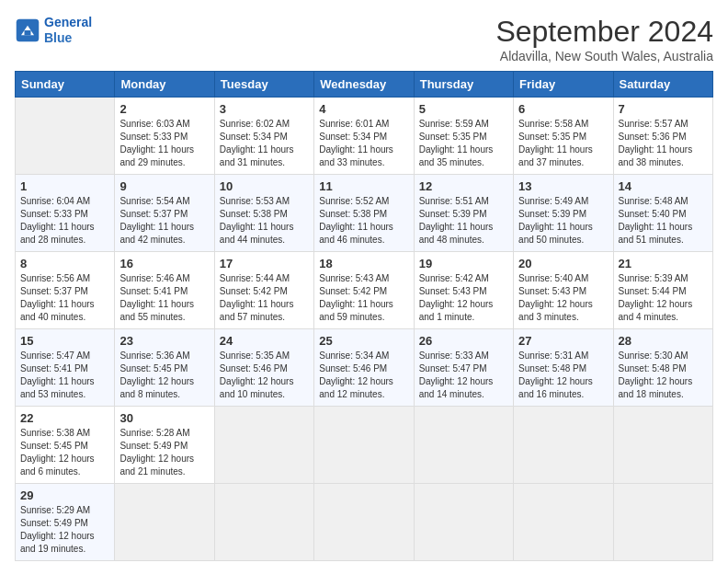 The height and width of the screenshot is (563, 728). Describe the element at coordinates (264, 85) in the screenshot. I see `column-header-tuesday: Tuesday` at that location.